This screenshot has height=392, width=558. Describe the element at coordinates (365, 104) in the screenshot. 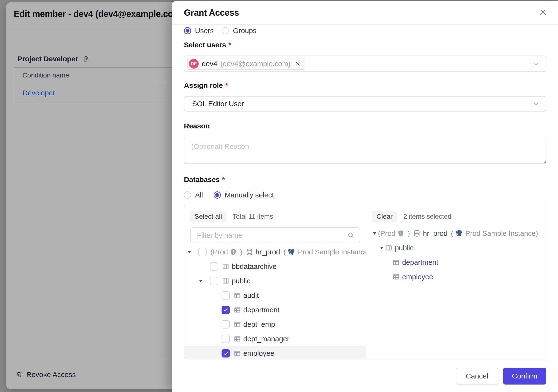

I see `assign-role-select: SQL Editor User` at that location.